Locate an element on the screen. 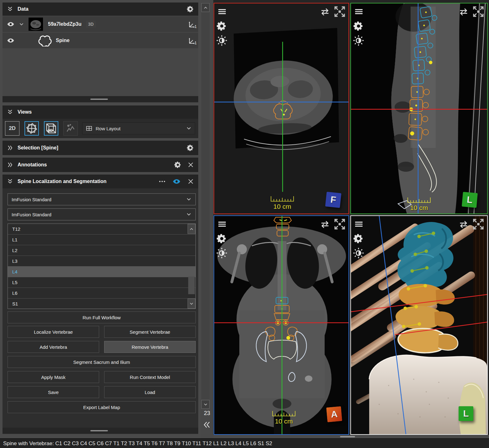 Image resolution: width=489 pixels, height=448 pixels. views-panel-header: Views is located at coordinates (100, 112).